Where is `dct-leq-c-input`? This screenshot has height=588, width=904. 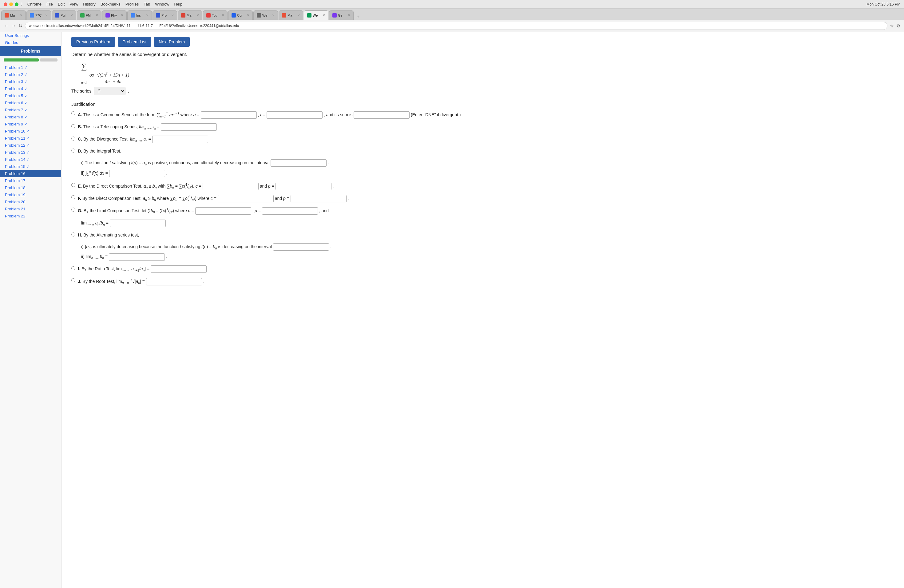 dct-leq-c-input is located at coordinates (231, 186).